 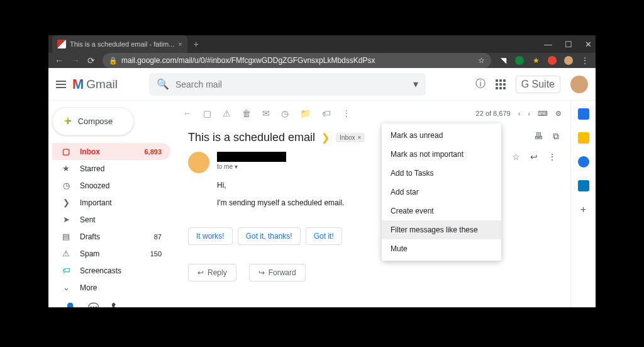 I want to click on sidebar-item-sent: ➤Sent, so click(x=111, y=219).